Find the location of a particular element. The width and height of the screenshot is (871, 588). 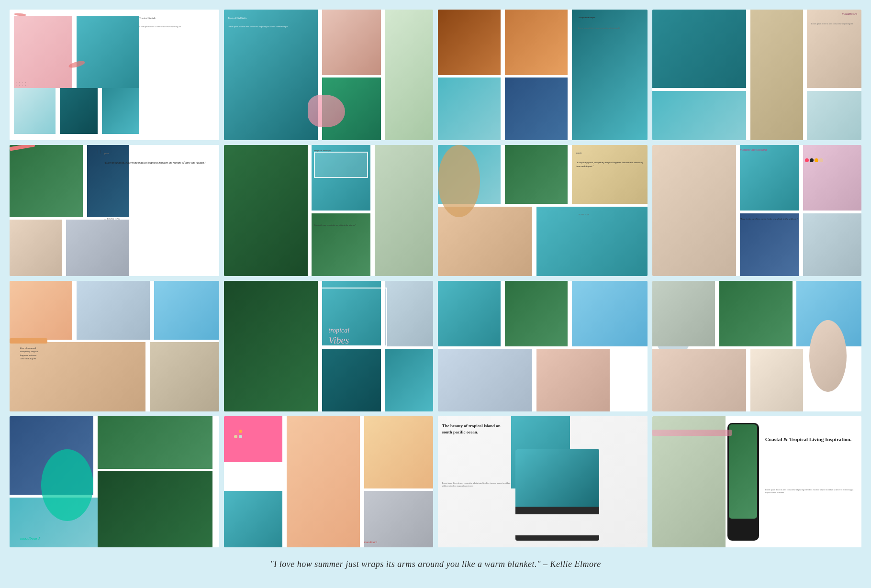

card-4: moodboard Lorem ipsum dolor sit amet con… is located at coordinates (757, 75).